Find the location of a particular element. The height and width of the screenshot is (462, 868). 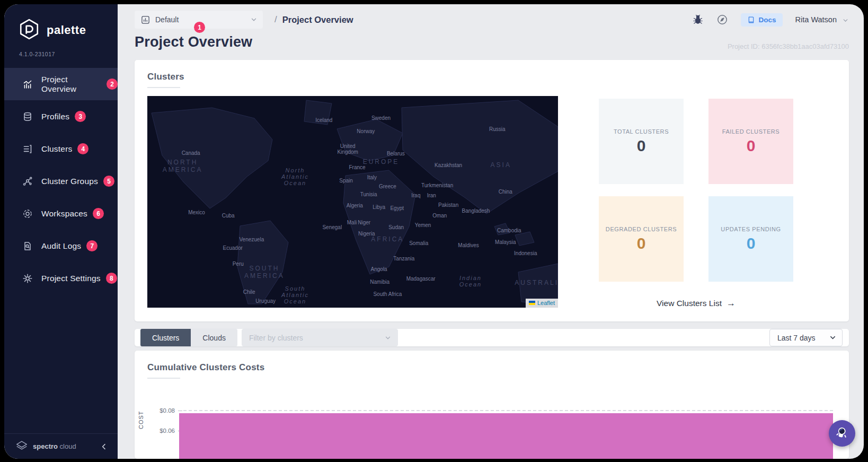

time-range-value: Last 7 days is located at coordinates (796, 338).